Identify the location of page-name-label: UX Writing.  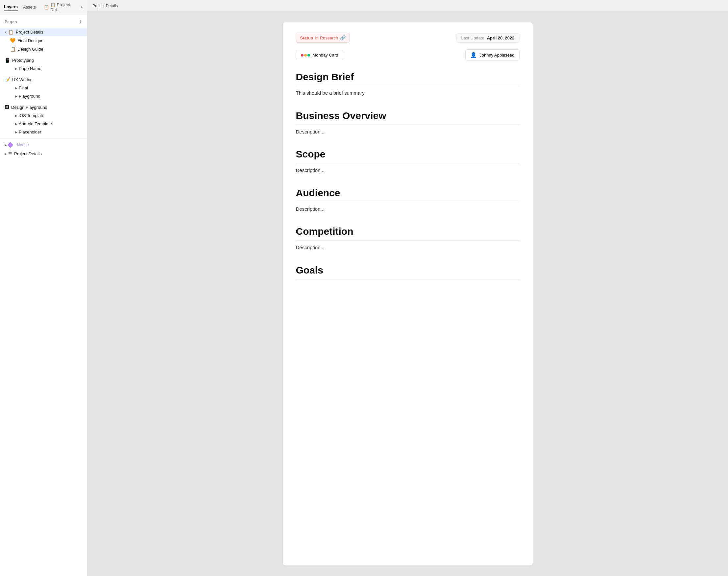
(22, 80).